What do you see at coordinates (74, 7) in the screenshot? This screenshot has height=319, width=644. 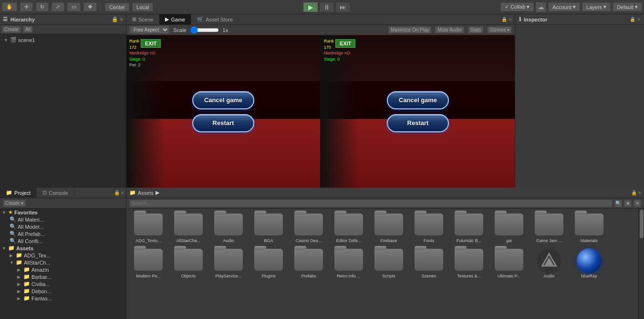 I see `rect-tool-btn: ▭` at bounding box center [74, 7].